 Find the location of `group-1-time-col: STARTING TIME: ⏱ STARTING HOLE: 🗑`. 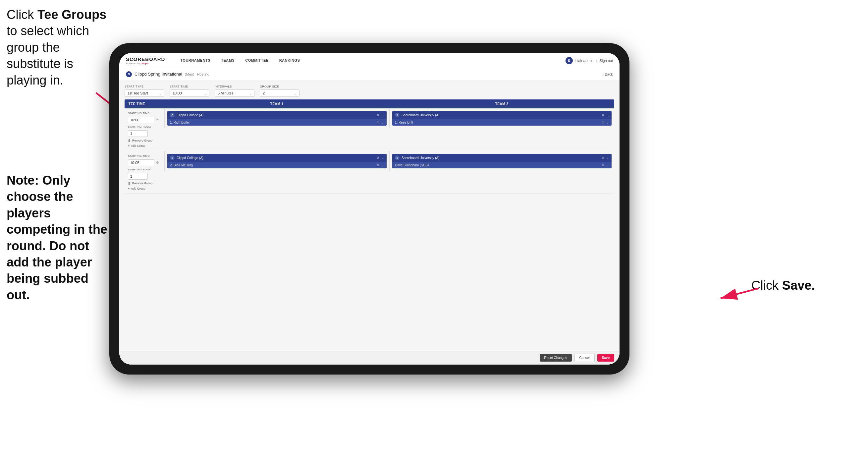

group-1-time-col: STARTING TIME: ⏱ STARTING HOLE: 🗑 is located at coordinates (145, 129).